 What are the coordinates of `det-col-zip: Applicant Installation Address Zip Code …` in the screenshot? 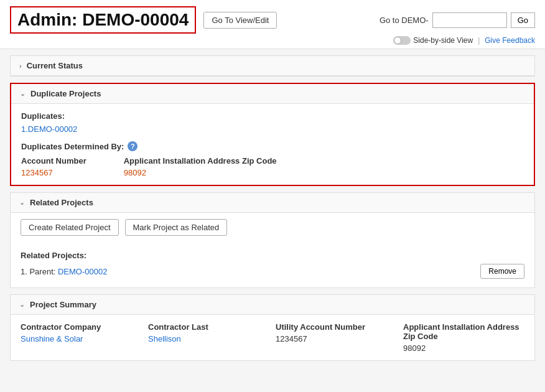 It's located at (200, 167).